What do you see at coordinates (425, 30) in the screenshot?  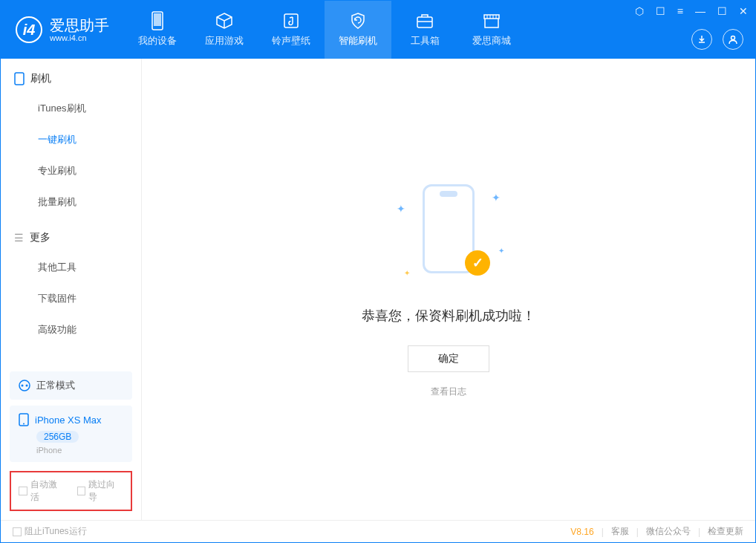 I see `tab-toolbox: 工具箱` at bounding box center [425, 30].